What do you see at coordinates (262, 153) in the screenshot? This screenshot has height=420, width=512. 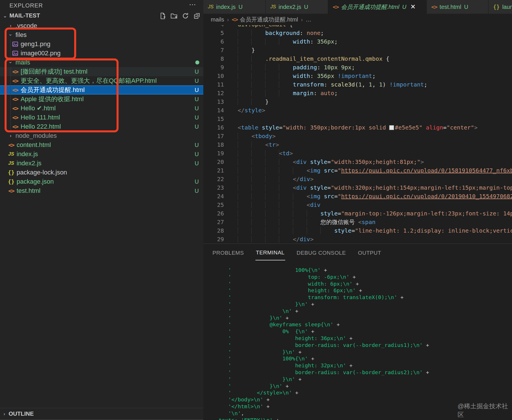 I see `code-text: <td>` at bounding box center [262, 153].